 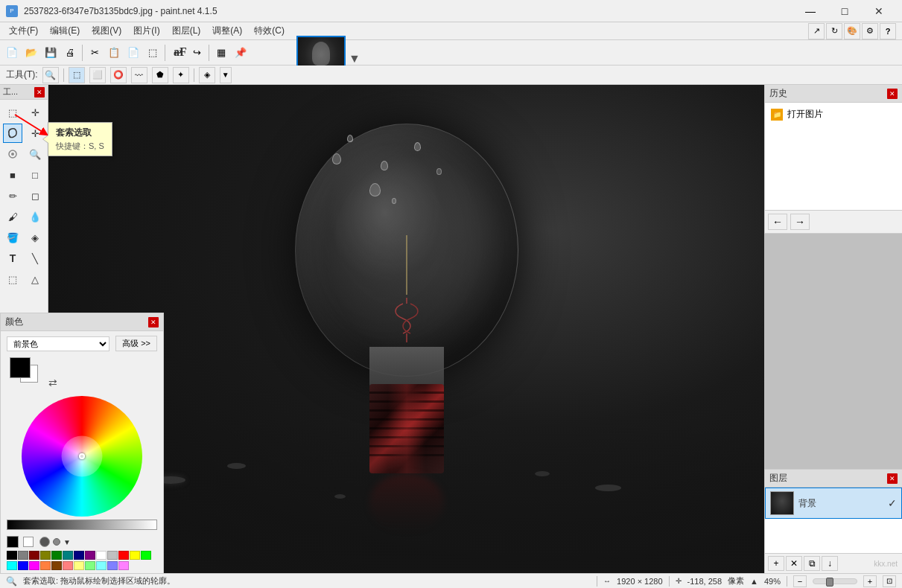 What do you see at coordinates (812, 563) in the screenshot?
I see `layer-duplicate-btn: ⧉` at bounding box center [812, 563].